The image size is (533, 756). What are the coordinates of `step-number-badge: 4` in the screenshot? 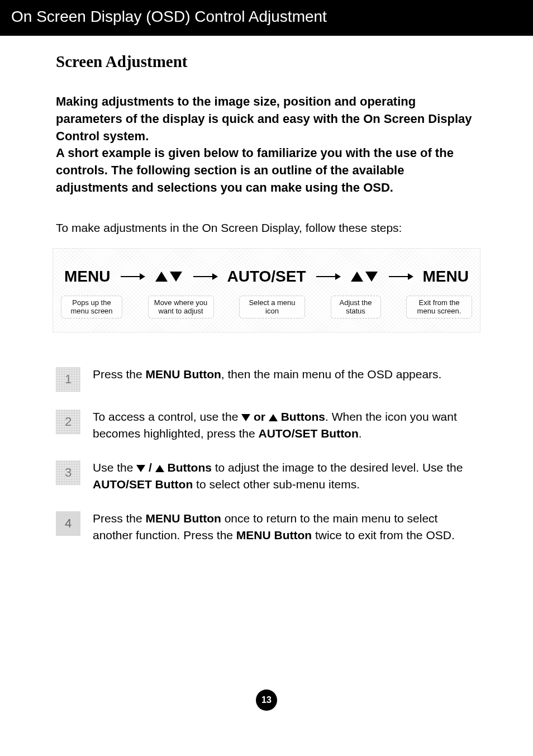 It's located at (68, 524).